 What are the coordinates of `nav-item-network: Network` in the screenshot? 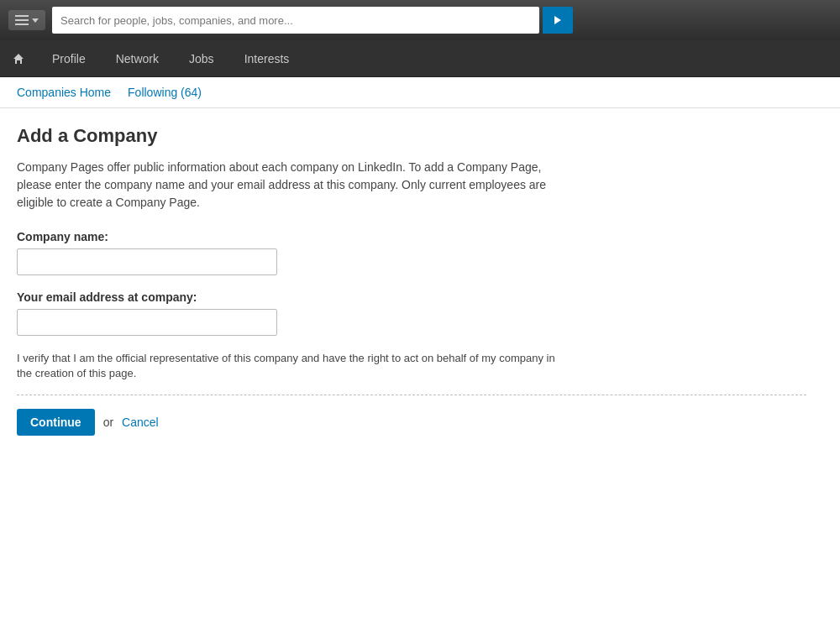 It's located at (138, 59).